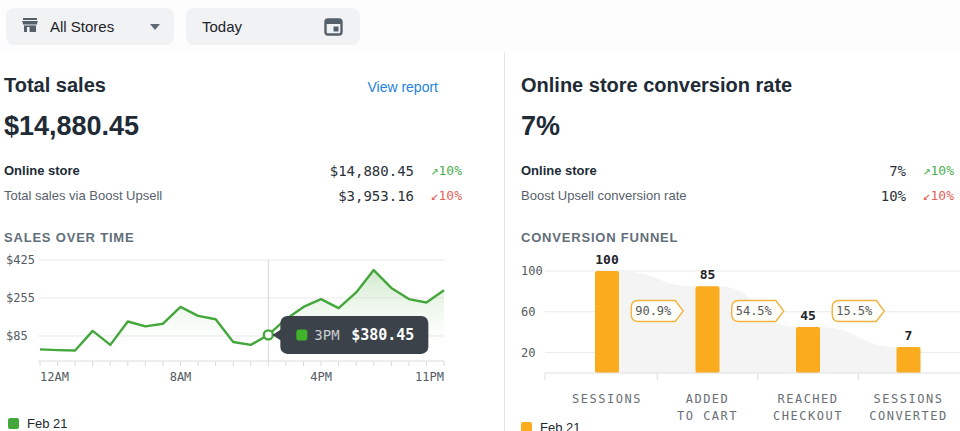 This screenshot has height=431, width=960. I want to click on category-label: ADDED, so click(708, 399).